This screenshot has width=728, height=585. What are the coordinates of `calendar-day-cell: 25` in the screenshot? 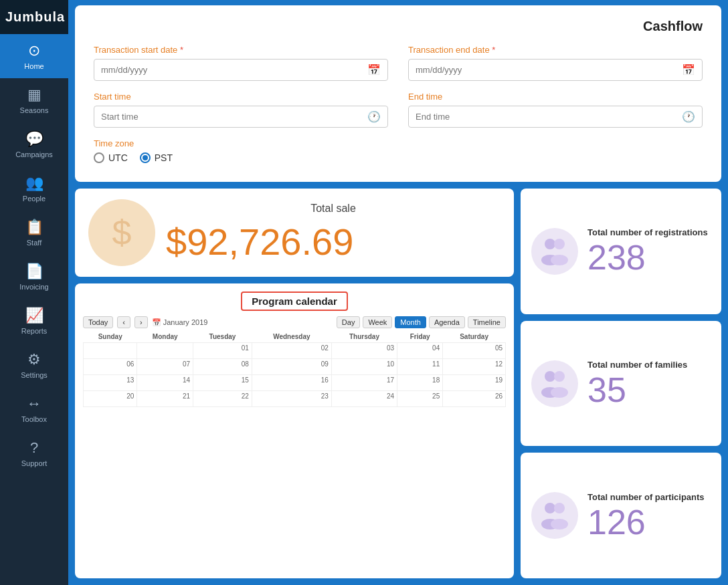 It's located at (420, 399).